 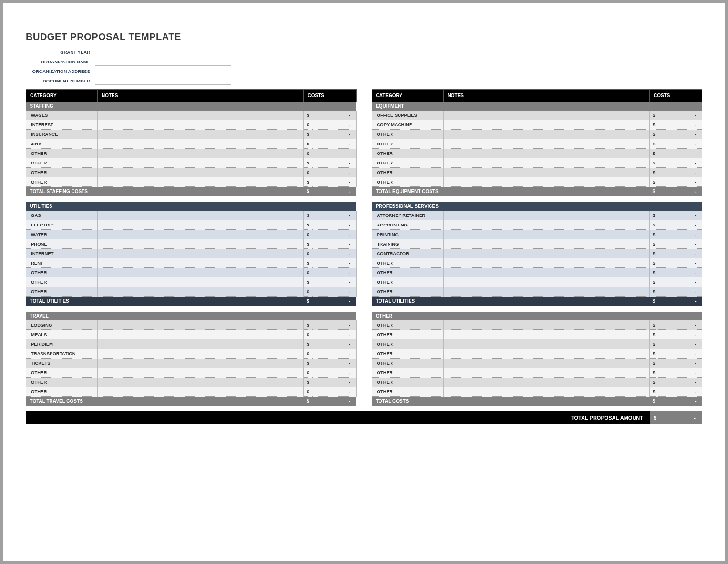 What do you see at coordinates (163, 71) in the screenshot?
I see `field-org-address` at bounding box center [163, 71].